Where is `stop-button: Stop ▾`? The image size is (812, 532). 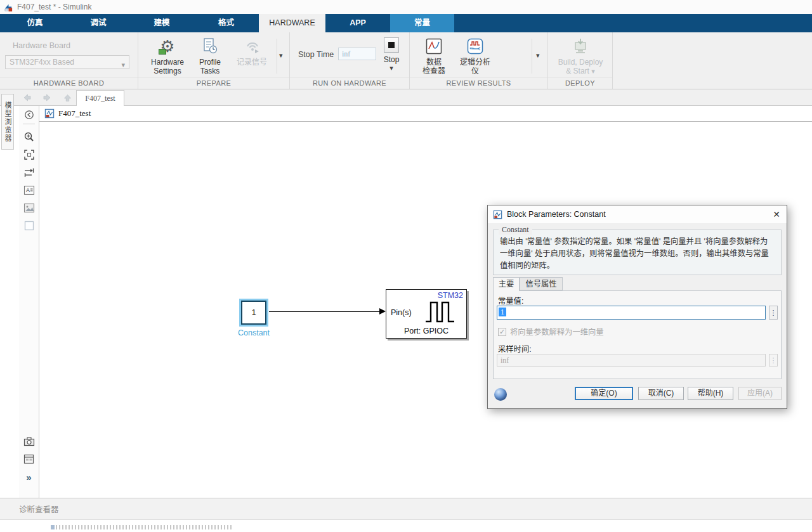
stop-button: Stop ▾ is located at coordinates (391, 55).